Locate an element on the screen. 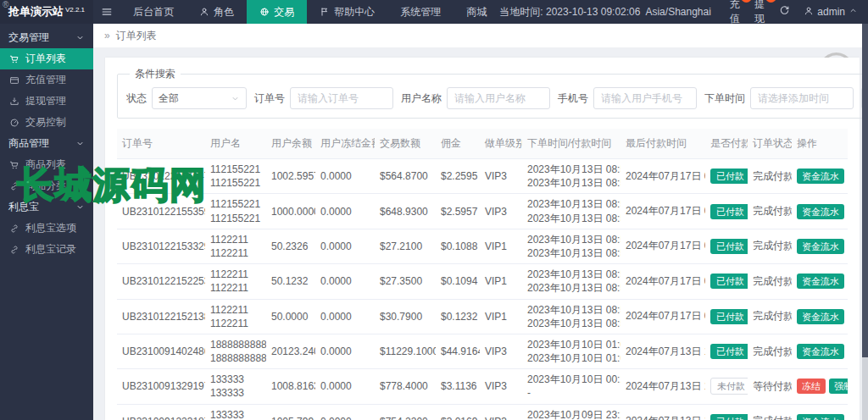  sidebar-item-order-list: 订单列表 is located at coordinates (47, 59).